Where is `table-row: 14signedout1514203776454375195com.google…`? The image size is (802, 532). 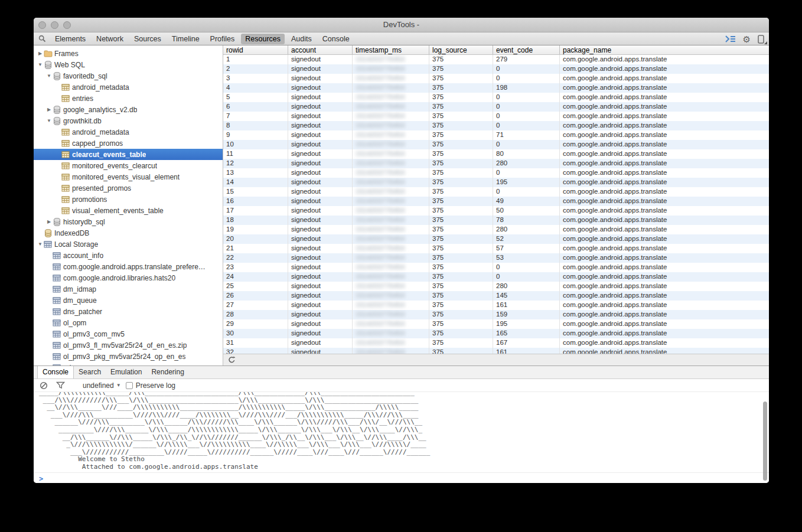 table-row: 14signedout1514203776454375195com.google… is located at coordinates (496, 182).